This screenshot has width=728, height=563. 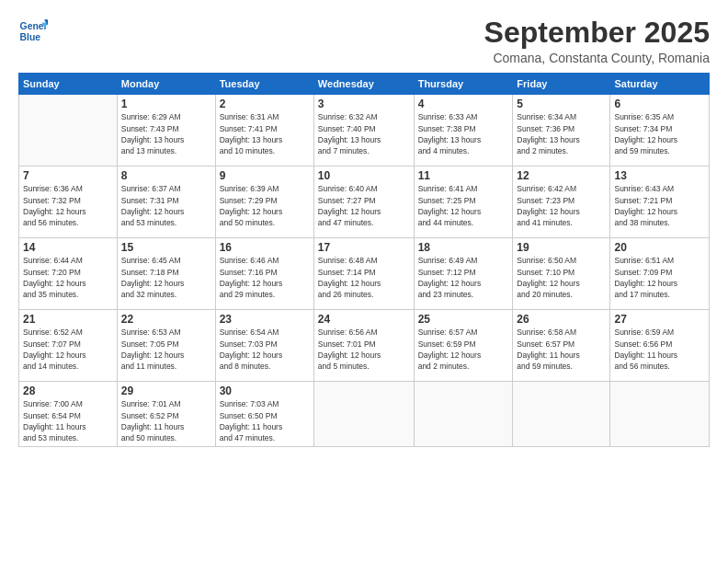 What do you see at coordinates (68, 391) in the screenshot?
I see `day-number: 28` at bounding box center [68, 391].